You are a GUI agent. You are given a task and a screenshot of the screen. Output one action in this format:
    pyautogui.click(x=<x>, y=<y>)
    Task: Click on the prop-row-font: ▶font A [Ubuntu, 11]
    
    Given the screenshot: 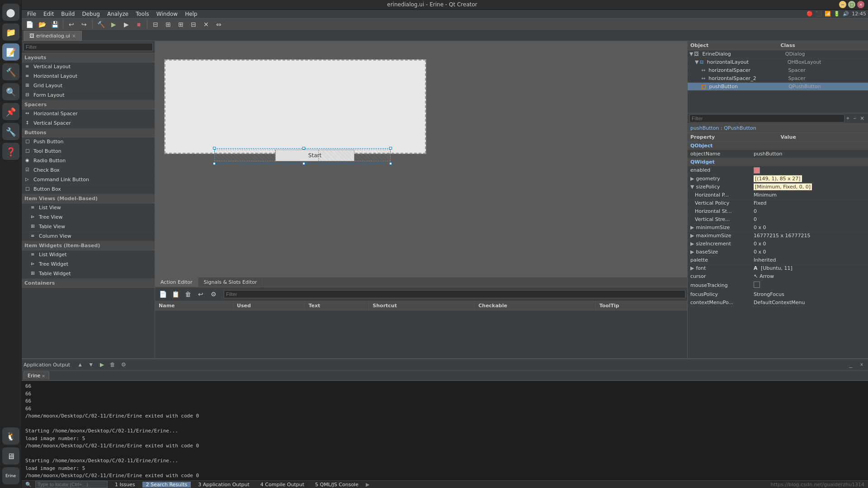 What is the action you would take?
    pyautogui.click(x=778, y=268)
    